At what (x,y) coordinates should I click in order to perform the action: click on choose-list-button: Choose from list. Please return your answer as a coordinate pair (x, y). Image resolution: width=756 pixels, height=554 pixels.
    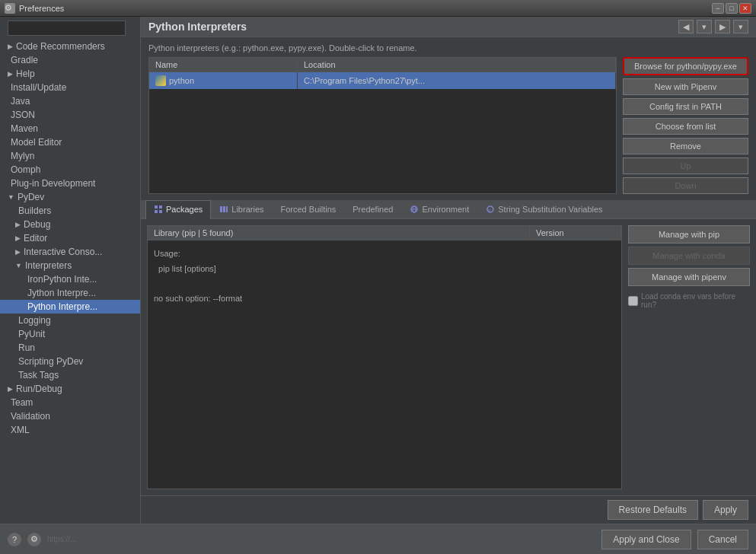
    Looking at the image, I should click on (685, 126).